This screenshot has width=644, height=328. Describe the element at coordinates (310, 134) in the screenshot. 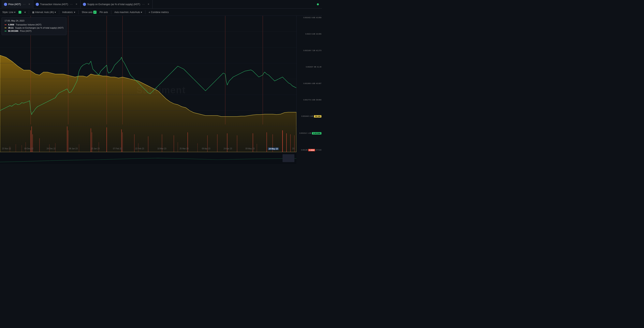

I see `y-mid-7: 1.2B` at that location.